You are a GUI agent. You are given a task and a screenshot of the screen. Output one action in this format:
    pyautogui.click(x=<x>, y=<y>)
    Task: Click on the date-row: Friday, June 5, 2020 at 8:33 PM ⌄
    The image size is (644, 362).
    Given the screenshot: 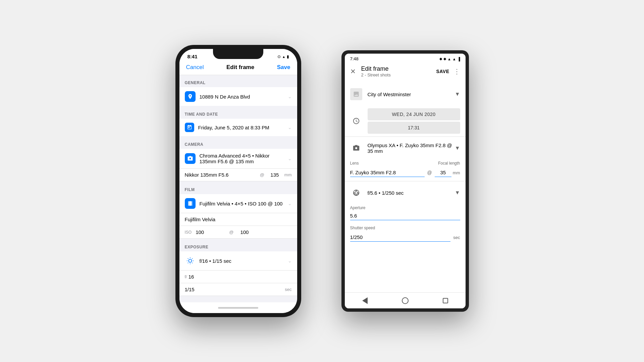 What is the action you would take?
    pyautogui.click(x=238, y=127)
    